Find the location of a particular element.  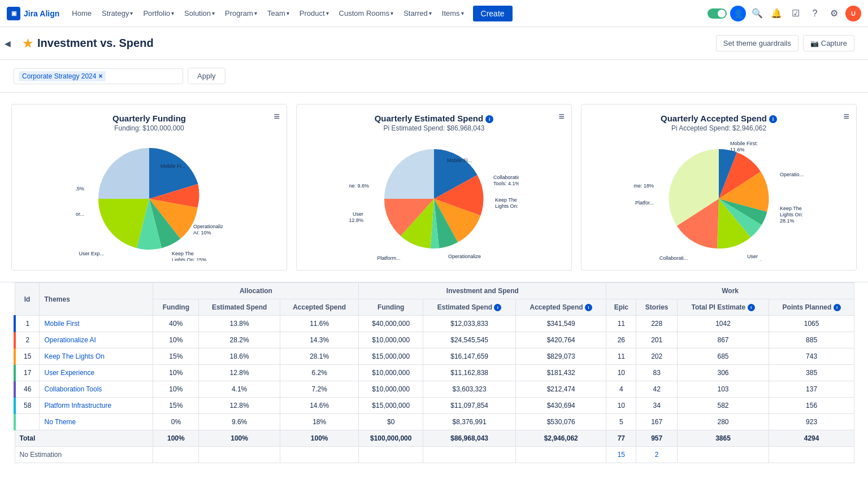

filter-tag-remove-icon: × is located at coordinates (101, 76).